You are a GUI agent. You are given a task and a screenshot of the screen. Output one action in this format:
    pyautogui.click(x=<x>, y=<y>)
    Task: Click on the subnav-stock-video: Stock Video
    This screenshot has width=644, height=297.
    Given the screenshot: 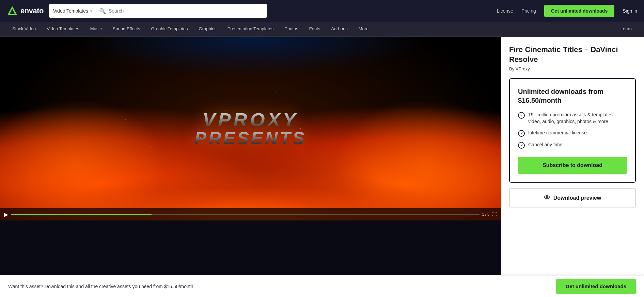 What is the action you would take?
    pyautogui.click(x=24, y=29)
    